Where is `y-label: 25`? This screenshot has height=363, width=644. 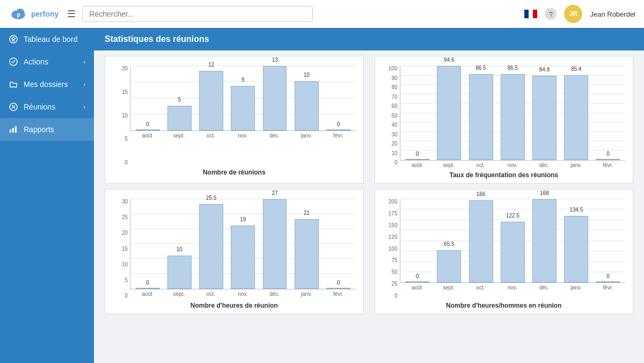
y-label: 25 is located at coordinates (121, 217).